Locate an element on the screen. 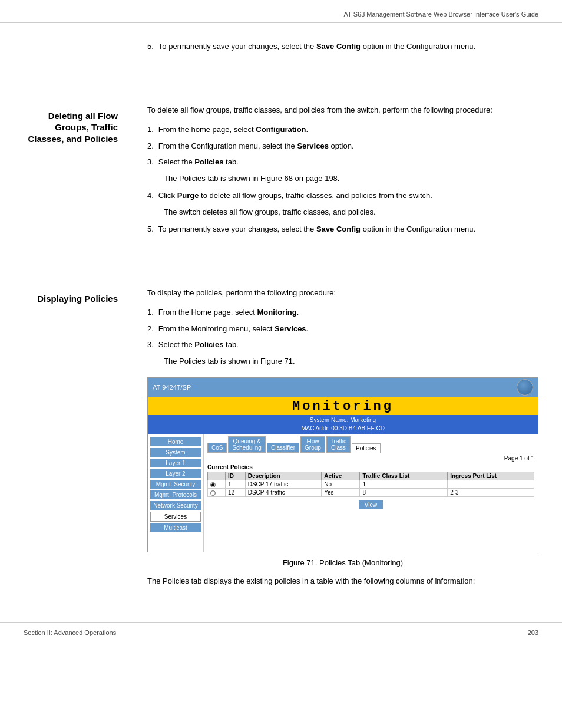 This screenshot has height=728, width=562. figure-header-content: Monitoring System Name: Marketing MAC Ad… is located at coordinates (343, 415).